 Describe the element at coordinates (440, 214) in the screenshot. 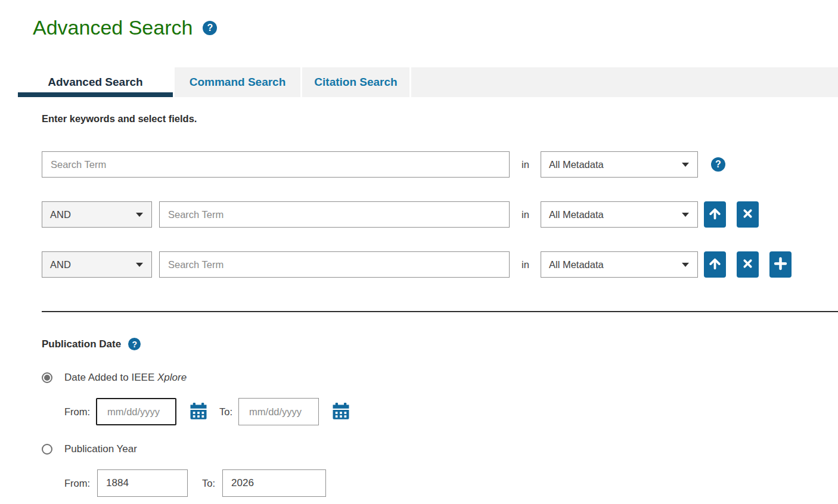

I see `search-row-2: AND in All Metadata` at that location.